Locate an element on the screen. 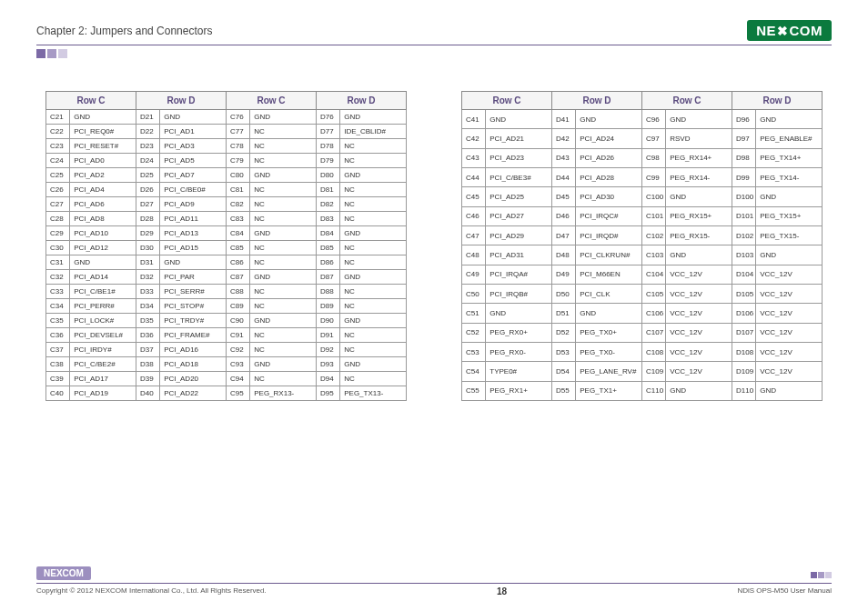 This screenshot has height=611, width=868. manual-name: NDiS OPS-M50 User Manual is located at coordinates (784, 591).